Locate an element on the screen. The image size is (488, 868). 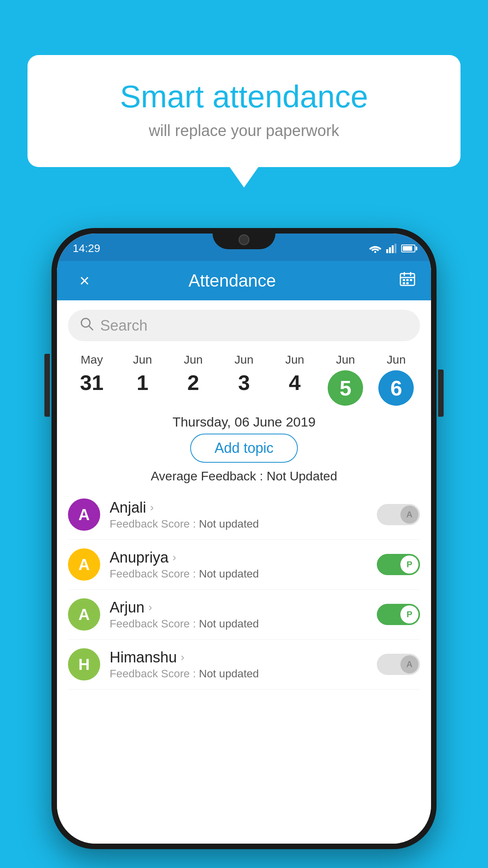
date-circle-blue: 6 is located at coordinates (396, 388).